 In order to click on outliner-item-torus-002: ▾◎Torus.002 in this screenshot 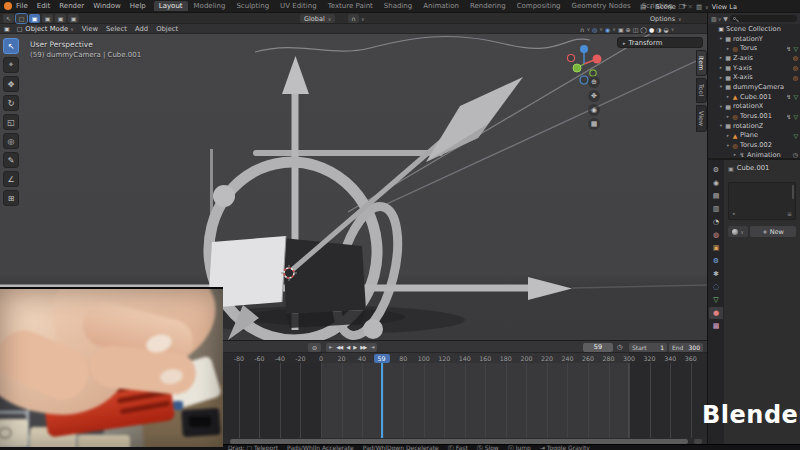, I will do `click(754, 145)`.